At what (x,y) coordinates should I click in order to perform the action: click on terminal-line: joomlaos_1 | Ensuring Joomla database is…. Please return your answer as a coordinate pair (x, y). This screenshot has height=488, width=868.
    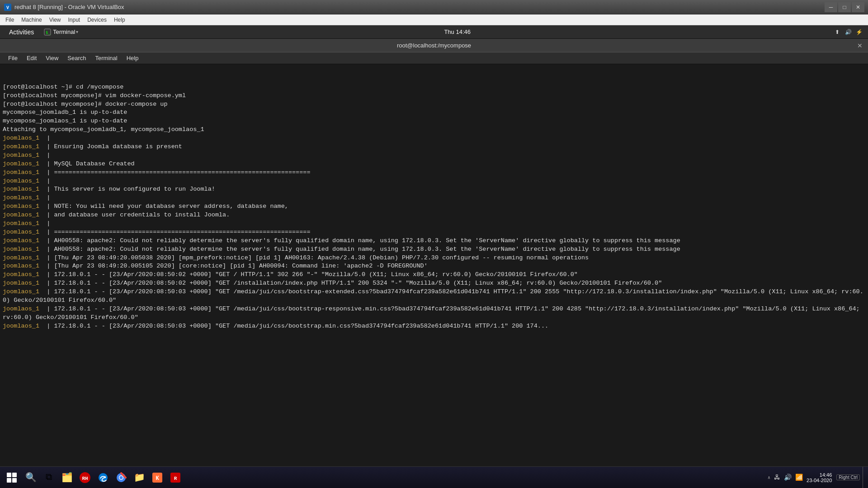
    Looking at the image, I should click on (434, 147).